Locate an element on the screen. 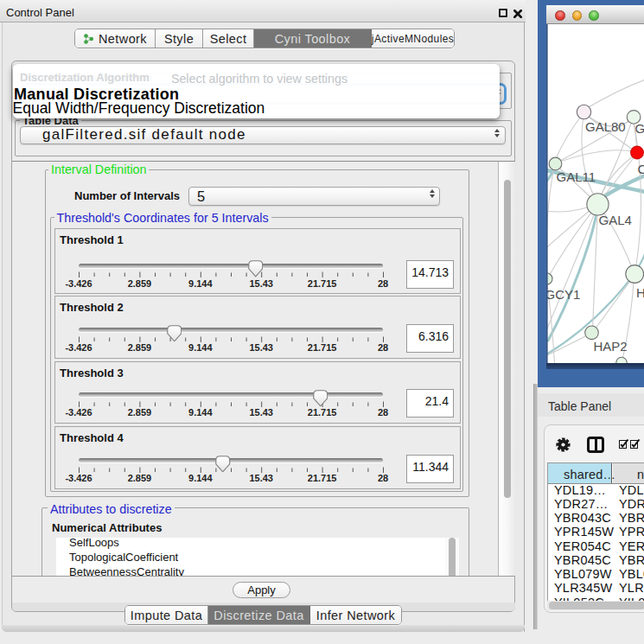 This screenshot has height=644, width=644. svg-text: C is located at coordinates (641, 169).